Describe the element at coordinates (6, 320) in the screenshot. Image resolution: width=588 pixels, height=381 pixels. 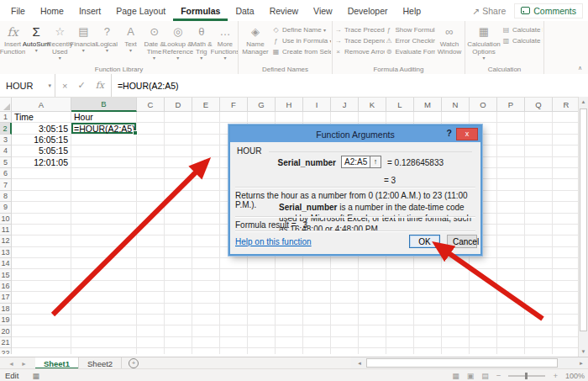
I see `row-header-19: 19` at that location.